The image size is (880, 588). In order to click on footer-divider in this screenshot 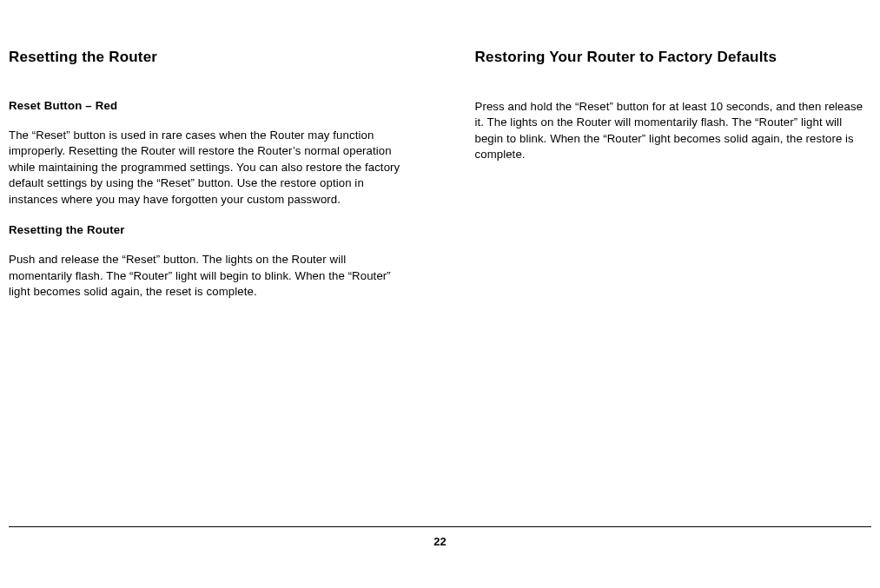, I will do `click(440, 526)`.